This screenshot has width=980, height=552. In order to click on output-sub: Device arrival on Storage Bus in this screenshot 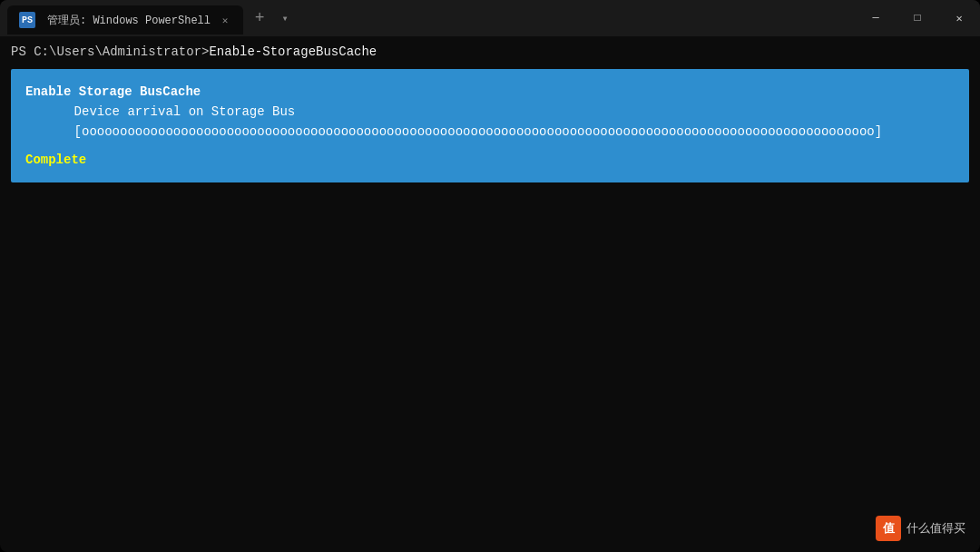, I will do `click(490, 112)`.